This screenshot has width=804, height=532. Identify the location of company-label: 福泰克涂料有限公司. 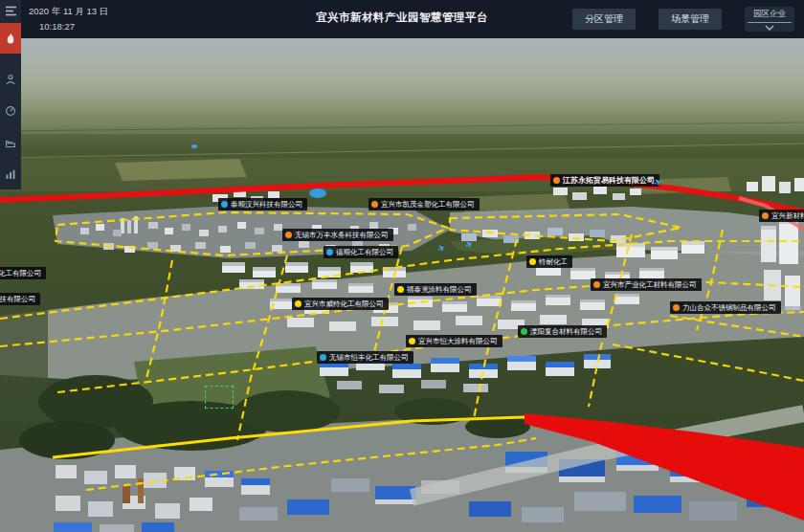
(436, 289).